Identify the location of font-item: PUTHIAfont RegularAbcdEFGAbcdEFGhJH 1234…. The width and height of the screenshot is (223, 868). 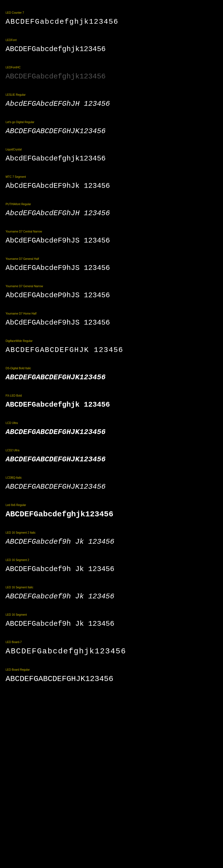
(112, 210).